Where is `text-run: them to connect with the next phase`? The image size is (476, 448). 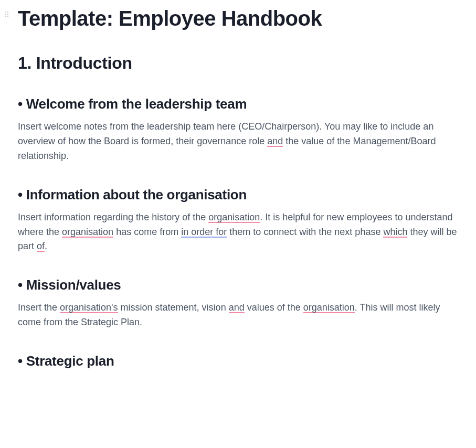
text-run: them to connect with the next phase is located at coordinates (305, 232).